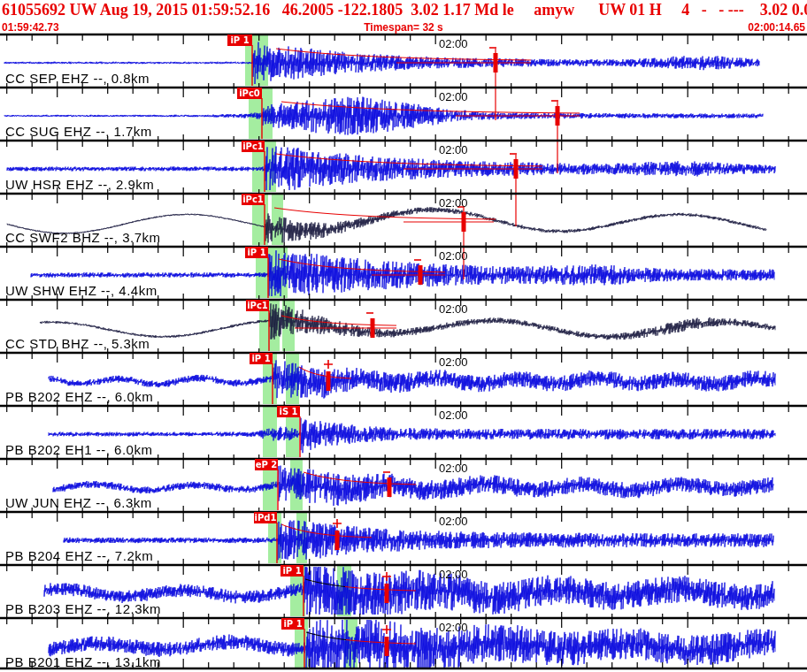  Describe the element at coordinates (80, 555) in the screenshot. I see `station-channel-label: PB B204 EHZ --, 7.2km` at that location.